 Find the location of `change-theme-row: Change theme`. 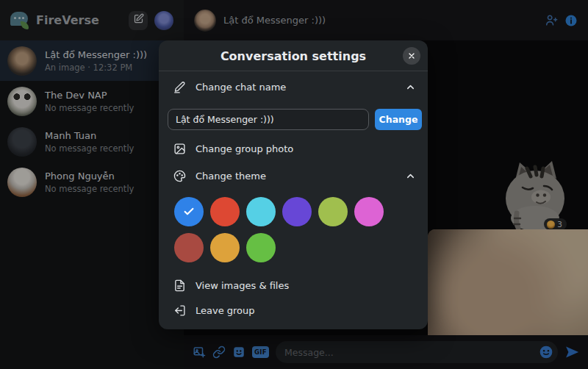

change-theme-row: Change theme is located at coordinates (295, 176).